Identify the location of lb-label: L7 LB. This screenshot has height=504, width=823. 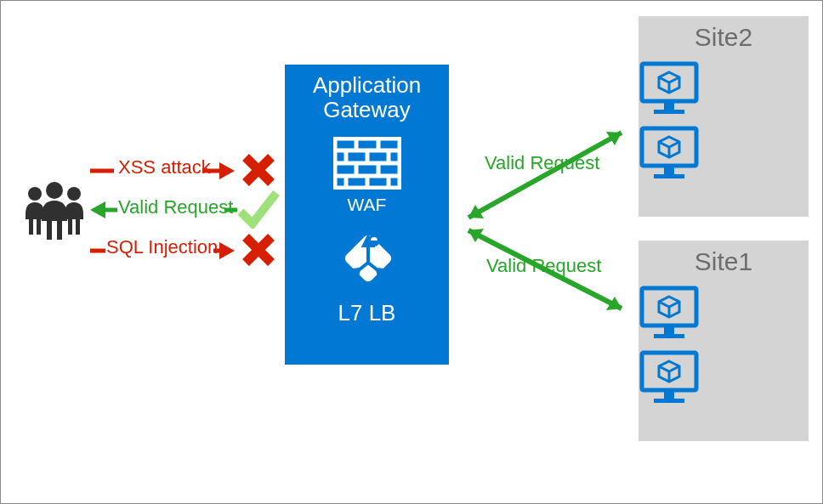
(367, 313).